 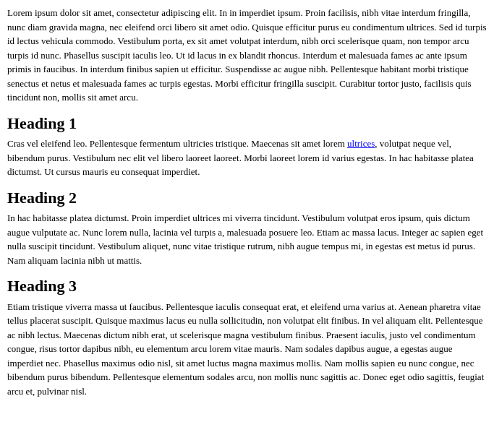 What do you see at coordinates (247, 286) in the screenshot?
I see `heading-3: Heading 3` at bounding box center [247, 286].